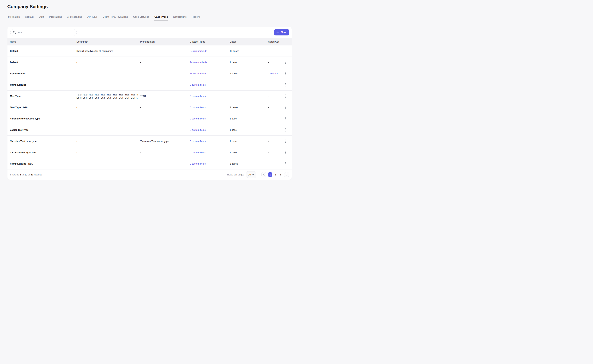 The width and height of the screenshot is (593, 364). I want to click on cell-cases: 1 case, so click(246, 153).